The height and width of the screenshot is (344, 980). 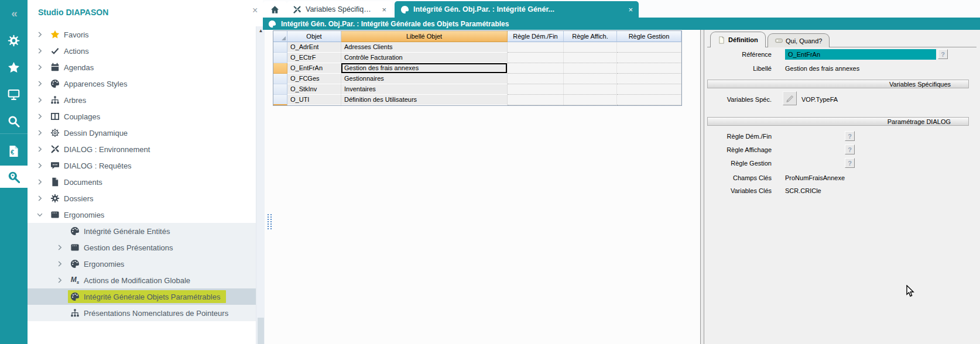 What do you see at coordinates (314, 36) in the screenshot?
I see `column-header-objet: Objet` at bounding box center [314, 36].